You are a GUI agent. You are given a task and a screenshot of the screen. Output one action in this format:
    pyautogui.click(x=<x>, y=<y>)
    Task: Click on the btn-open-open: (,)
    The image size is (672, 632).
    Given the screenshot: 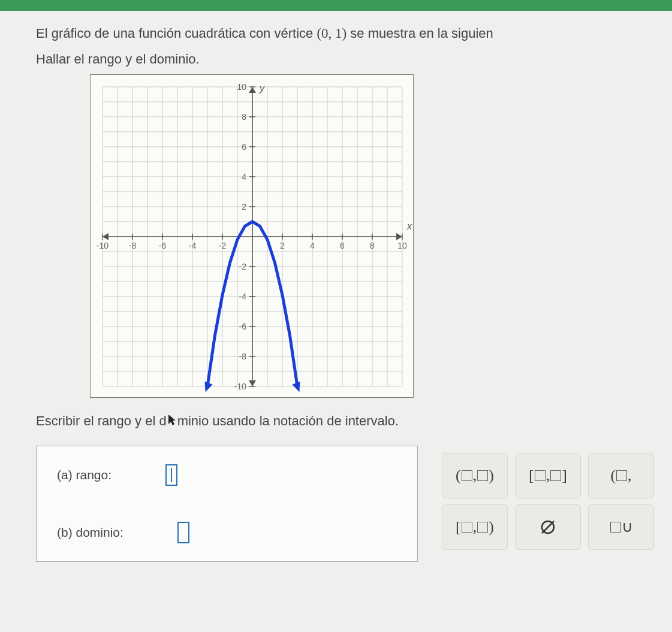 What is the action you would take?
    pyautogui.click(x=475, y=476)
    